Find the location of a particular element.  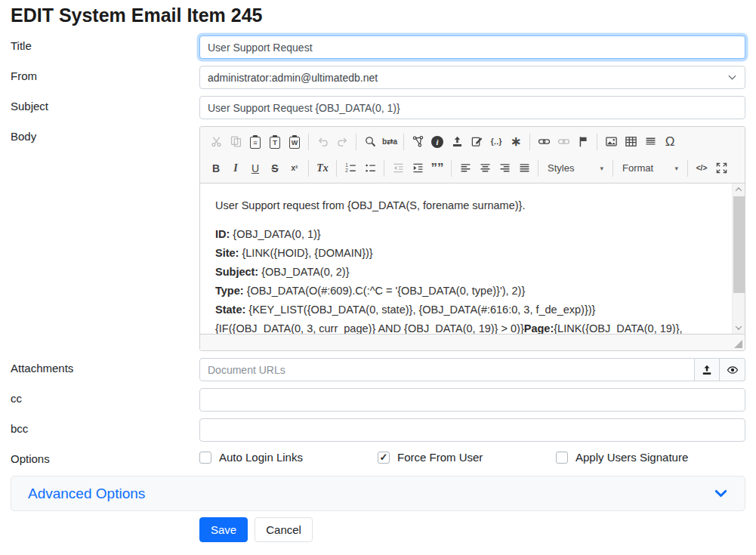

subject-label: Subject is located at coordinates (105, 104).